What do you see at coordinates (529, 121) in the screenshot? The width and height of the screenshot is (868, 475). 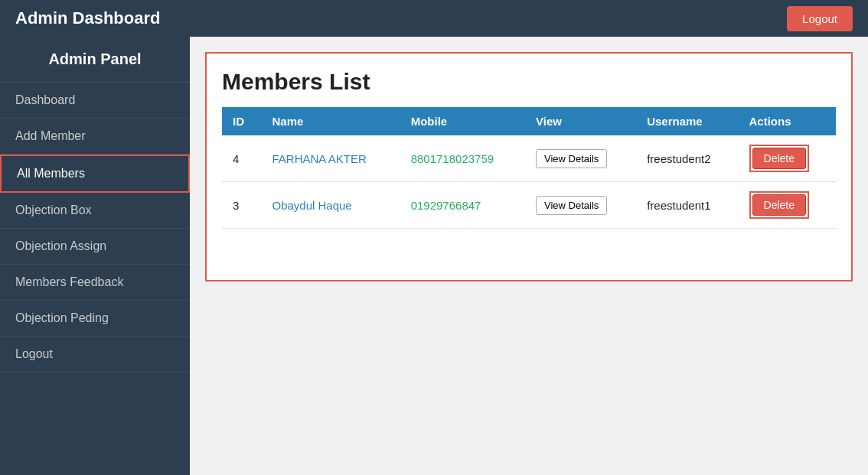 I see `table-header-row: ID Name Mobile View Username Actions` at bounding box center [529, 121].